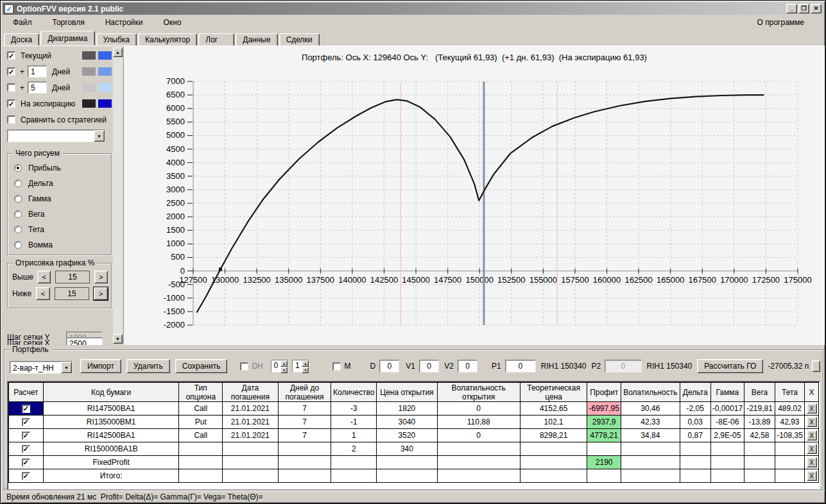  What do you see at coordinates (117, 40) in the screenshot?
I see `tab-smile: Улыбка` at bounding box center [117, 40].